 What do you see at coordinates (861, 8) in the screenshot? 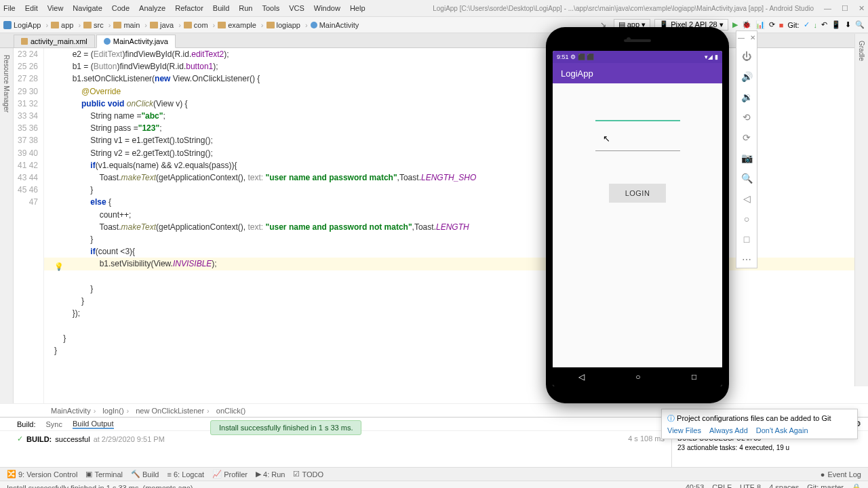
I see `close-icon: ✕` at bounding box center [861, 8].